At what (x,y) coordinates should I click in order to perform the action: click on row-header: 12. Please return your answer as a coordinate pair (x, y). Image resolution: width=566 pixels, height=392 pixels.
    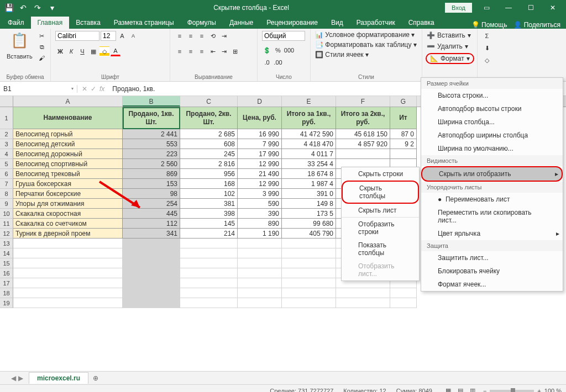
    Looking at the image, I should click on (7, 234).